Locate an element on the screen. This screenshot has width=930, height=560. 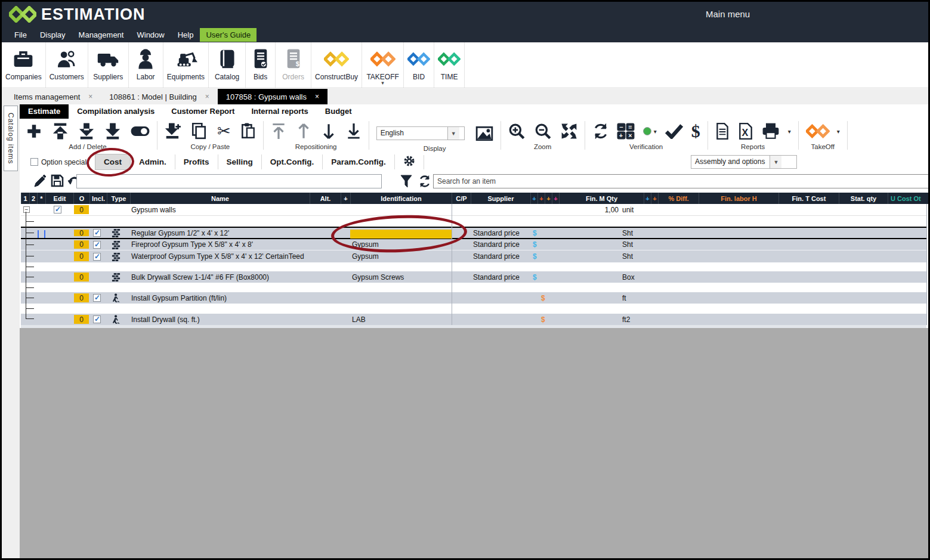
tab-gypsum-walls: 107858 : Gypsum walls × is located at coordinates (273, 97).